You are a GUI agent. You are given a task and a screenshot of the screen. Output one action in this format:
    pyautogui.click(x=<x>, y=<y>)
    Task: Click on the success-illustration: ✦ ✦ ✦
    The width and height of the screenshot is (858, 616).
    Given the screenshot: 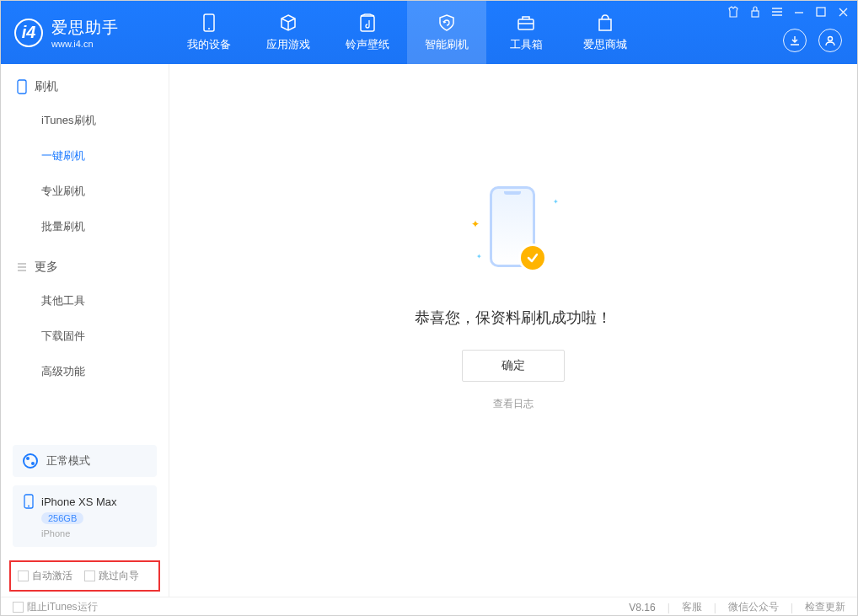 What is the action you would take?
    pyautogui.click(x=513, y=233)
    